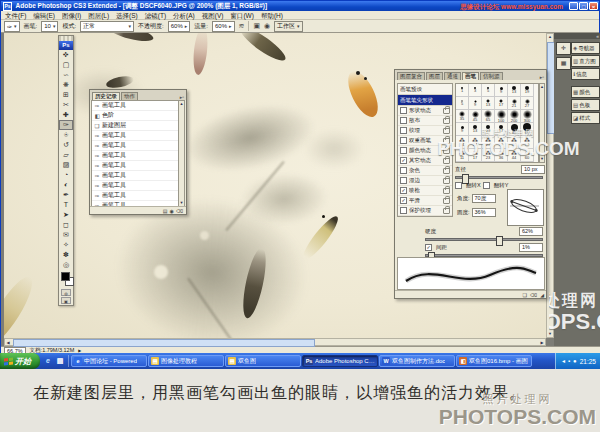 Image resolution: width=600 pixels, height=432 pixels. I want to click on brush-option: 保护纹理, so click(425, 211).